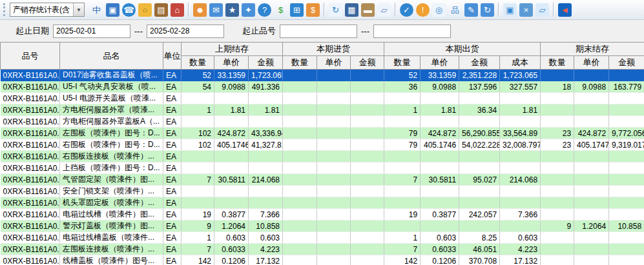 Image resolution: width=644 pixels, height=265 pixels. What do you see at coordinates (322, 260) in the screenshot?
I see `table-row: 0XRX-B1161A0...线槽盖板（喷漆件）图号...EA1420.1206…` at bounding box center [322, 260].